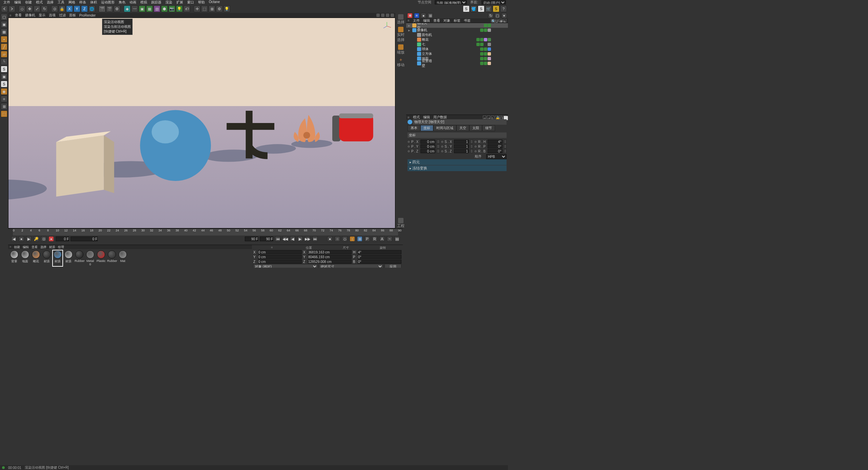  What do you see at coordinates (4, 62) in the screenshot?
I see `axis-mode-icon: └` at bounding box center [4, 62].